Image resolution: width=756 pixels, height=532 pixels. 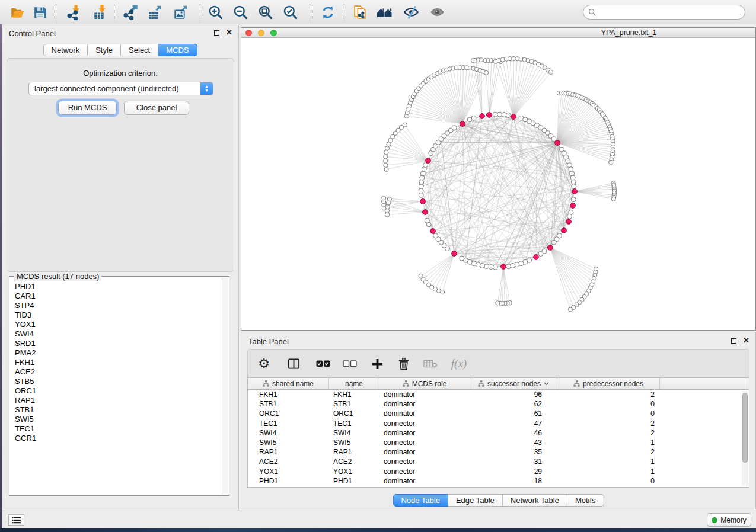 What do you see at coordinates (745, 428) in the screenshot?
I see `table-scrollbar-thumb` at bounding box center [745, 428].